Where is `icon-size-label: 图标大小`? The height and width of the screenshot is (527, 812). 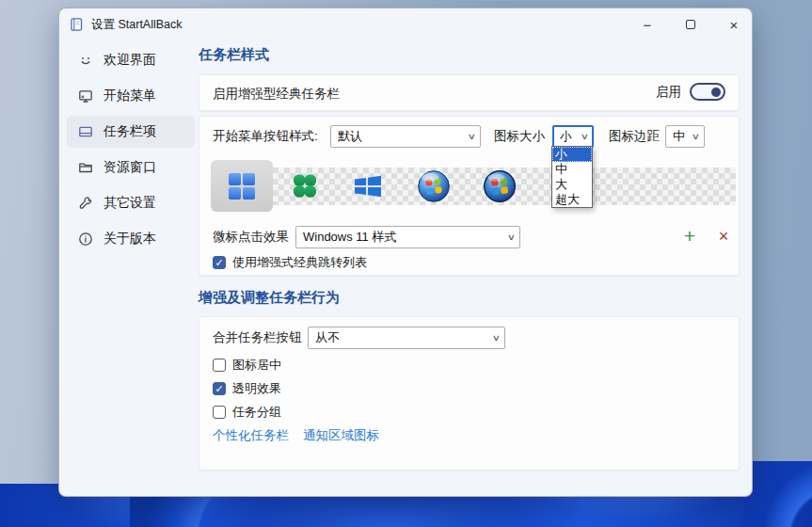 icon-size-label: 图标大小 is located at coordinates (519, 136).